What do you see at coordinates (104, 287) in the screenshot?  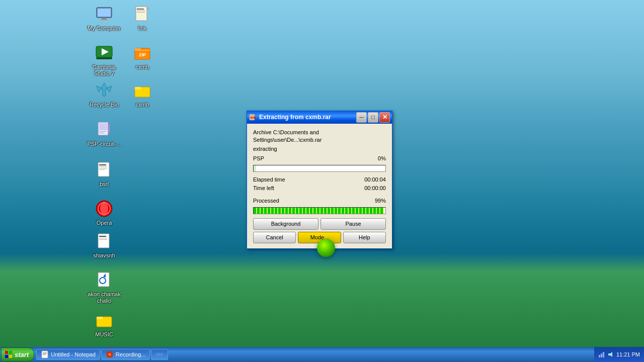 I see `desktop-icon-akon: akon chamak challo` at bounding box center [104, 287].